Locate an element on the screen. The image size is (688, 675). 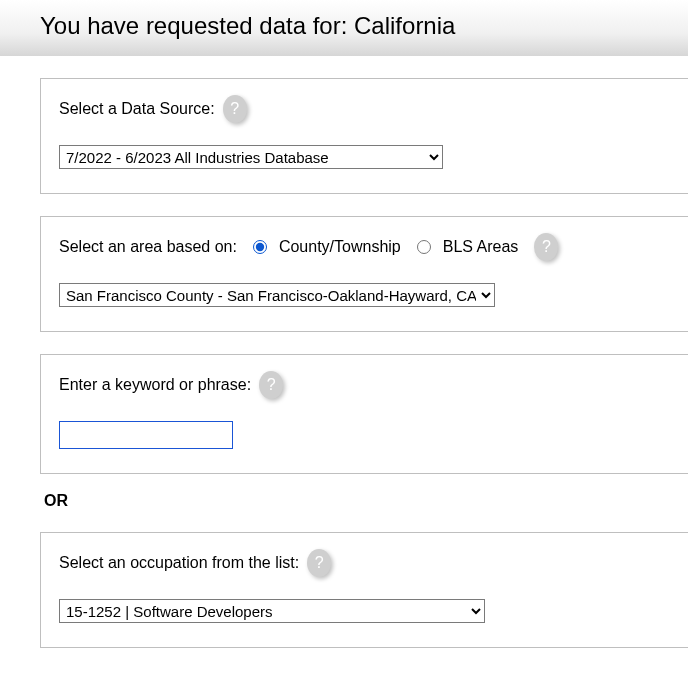
datasource-label: Select a Data Source: is located at coordinates (137, 109).